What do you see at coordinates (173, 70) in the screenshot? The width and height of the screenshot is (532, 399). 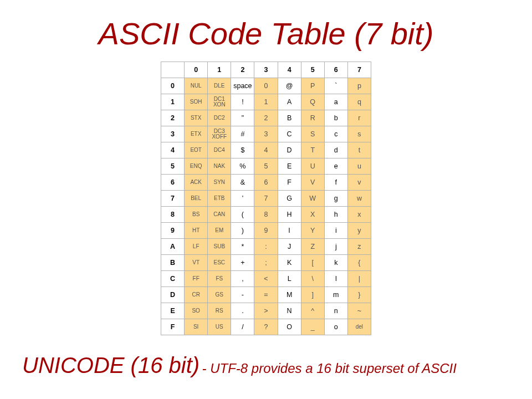 I see `corner-cell` at bounding box center [173, 70].